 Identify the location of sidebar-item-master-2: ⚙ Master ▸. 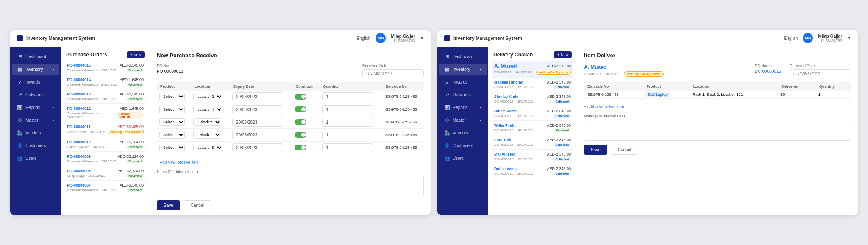
(463, 120).